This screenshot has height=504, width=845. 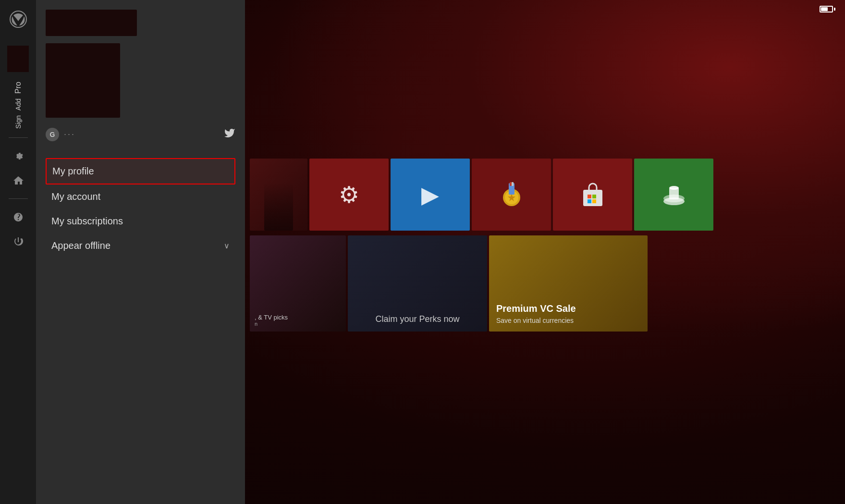 What do you see at coordinates (18, 19) in the screenshot?
I see `xbox-logo-icon` at bounding box center [18, 19].